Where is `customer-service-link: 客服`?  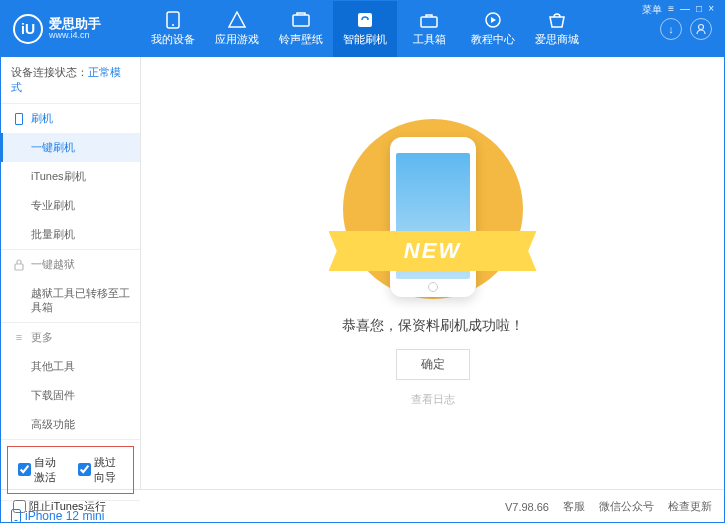 customer-service-link: 客服 is located at coordinates (574, 506).